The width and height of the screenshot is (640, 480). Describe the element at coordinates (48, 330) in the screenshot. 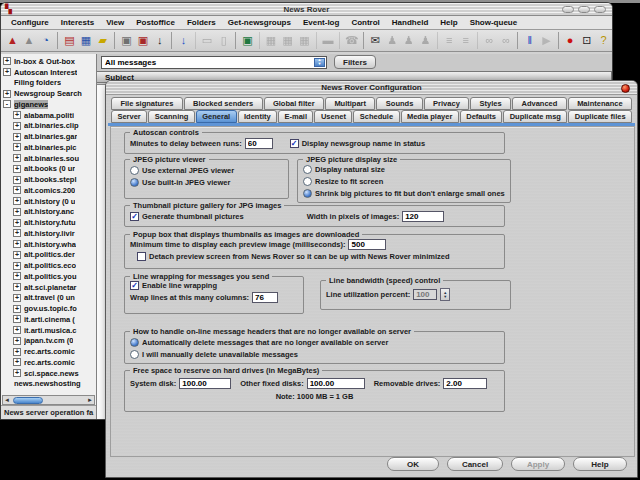

I see `tree-item: + it.arti.musica.c` at that location.